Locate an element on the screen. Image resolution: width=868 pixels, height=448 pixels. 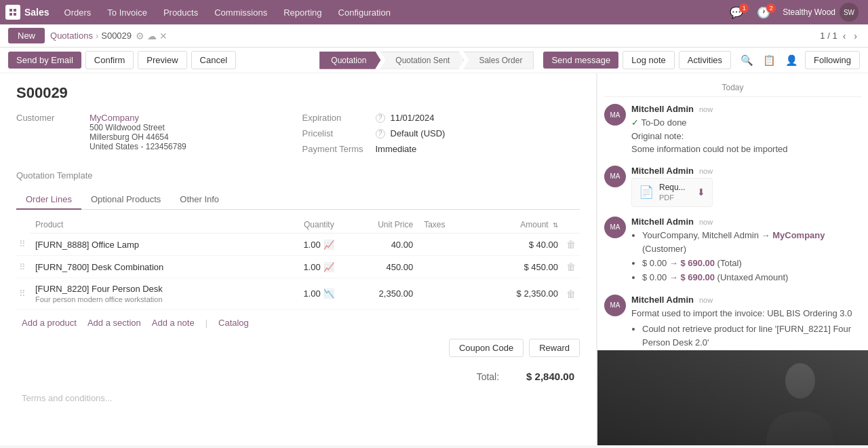
status-step-quotation: Quotation is located at coordinates (350, 60).